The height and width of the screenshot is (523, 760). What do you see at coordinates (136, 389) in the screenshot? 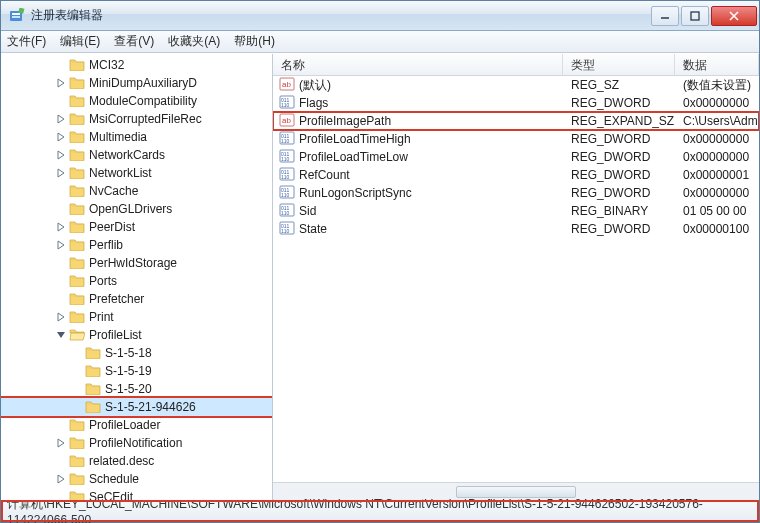
I see `tree-item: S-1-5-20` at bounding box center [136, 389].